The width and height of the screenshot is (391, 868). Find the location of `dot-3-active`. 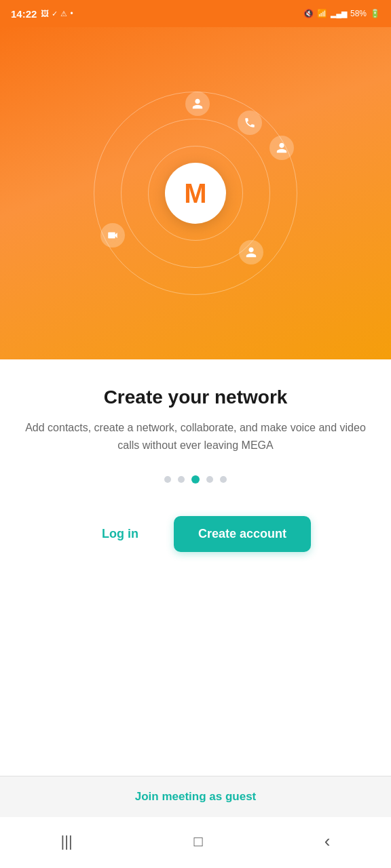

dot-3-active is located at coordinates (196, 479).